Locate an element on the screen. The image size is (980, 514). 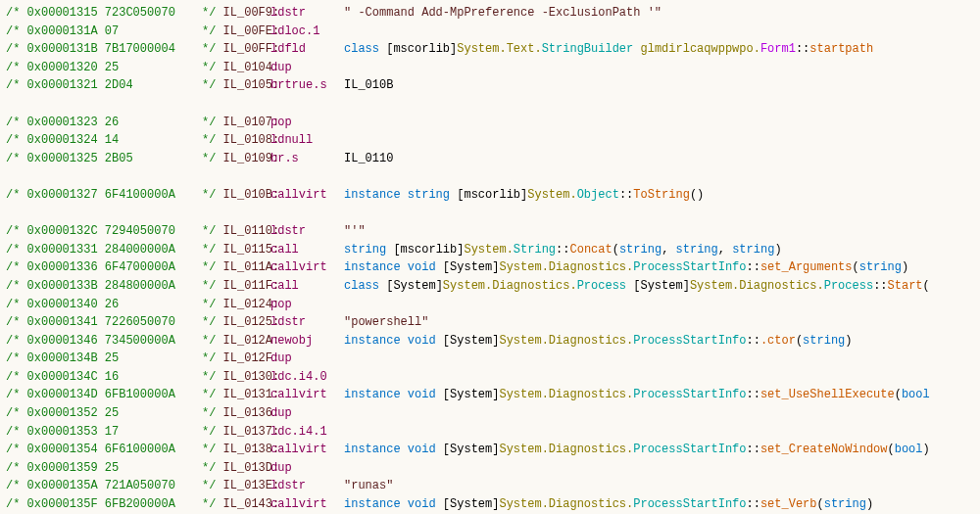
code-line: /* 0x00001327 6F4100000A*/ IL_010B:callv… is located at coordinates (490, 196).